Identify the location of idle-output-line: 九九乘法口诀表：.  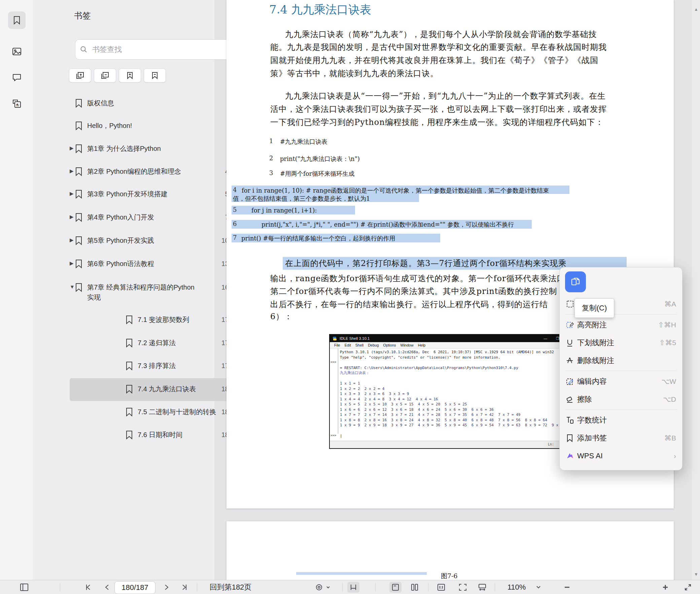
(355, 373).